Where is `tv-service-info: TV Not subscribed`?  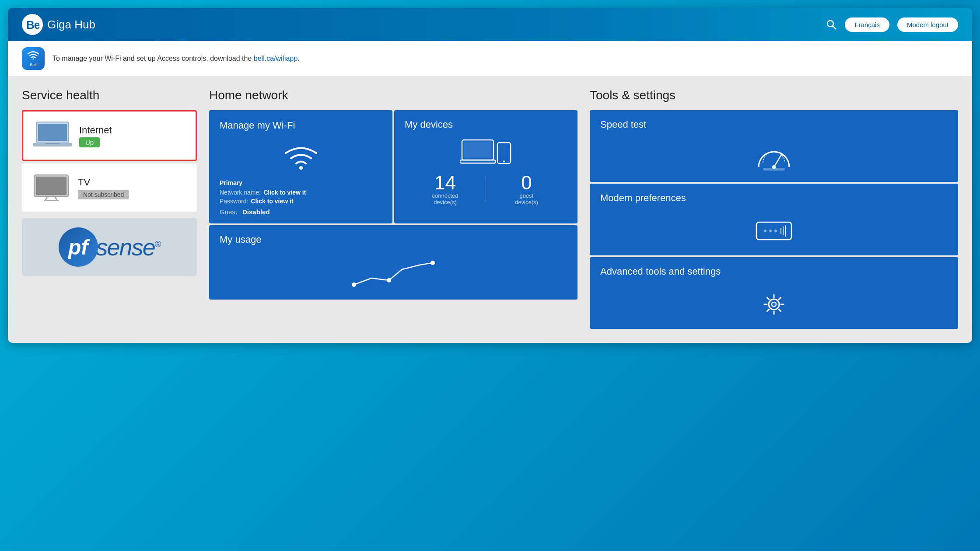 tv-service-info: TV Not subscribed is located at coordinates (103, 188).